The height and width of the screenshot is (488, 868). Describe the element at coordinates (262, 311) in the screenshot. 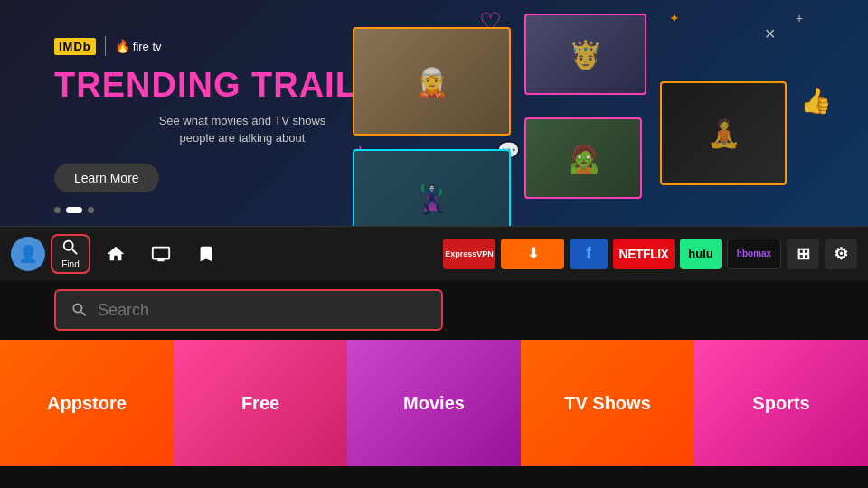

I see `search-input` at that location.